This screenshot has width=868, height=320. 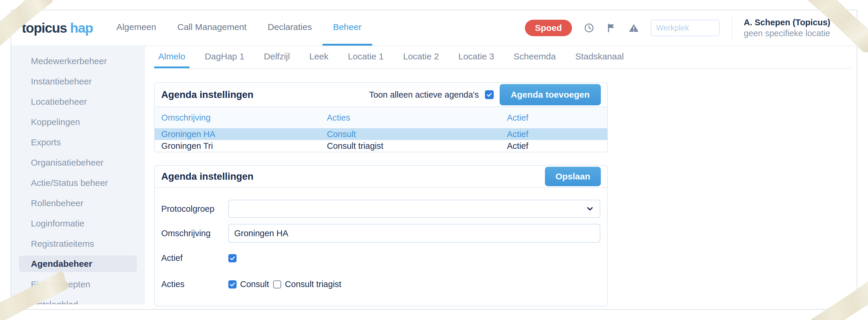 I want to click on consult-triagist-label: Consult triagist, so click(x=313, y=284).